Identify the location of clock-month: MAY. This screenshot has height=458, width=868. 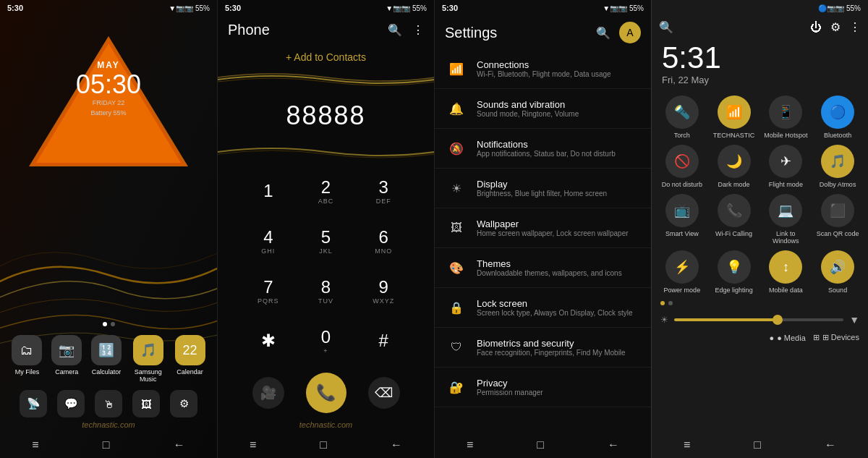
(109, 65).